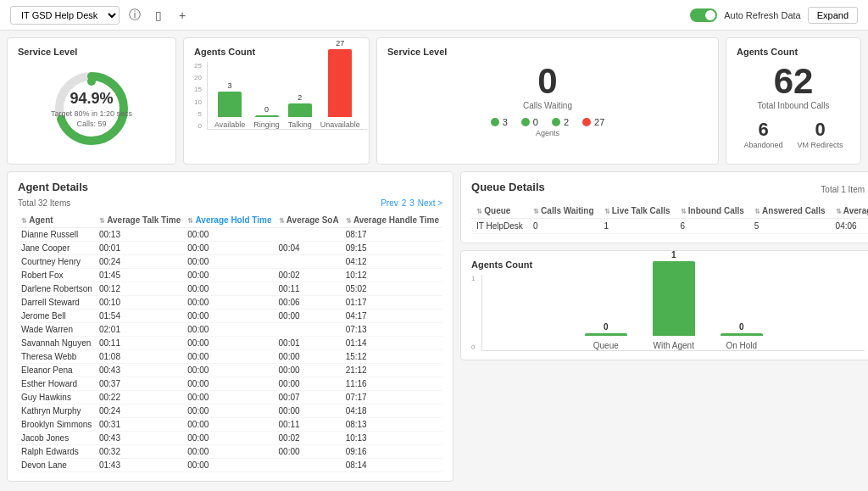 The width and height of the screenshot is (868, 491). Describe the element at coordinates (231, 371) in the screenshot. I see `table-row: Eleanor Pena00:4300:0000:0021:12` at that location.